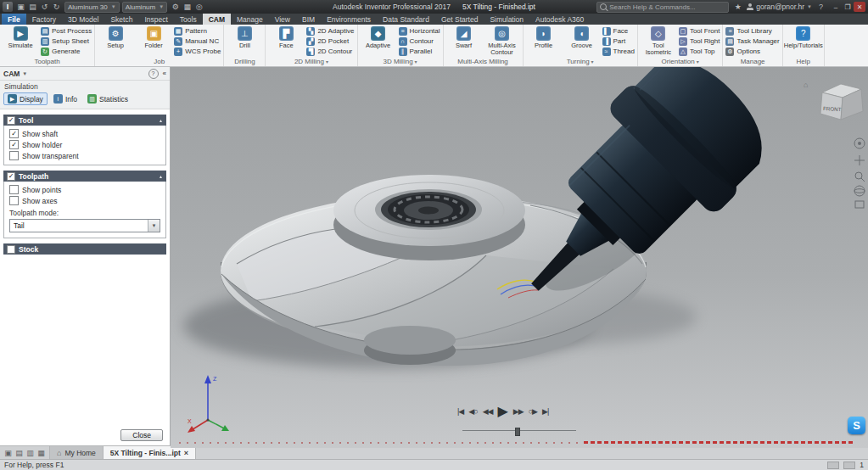 Image resolution: width=868 pixels, height=470 pixels. What do you see at coordinates (460, 411) in the screenshot?
I see `go-to-start-button: |◀` at bounding box center [460, 411].